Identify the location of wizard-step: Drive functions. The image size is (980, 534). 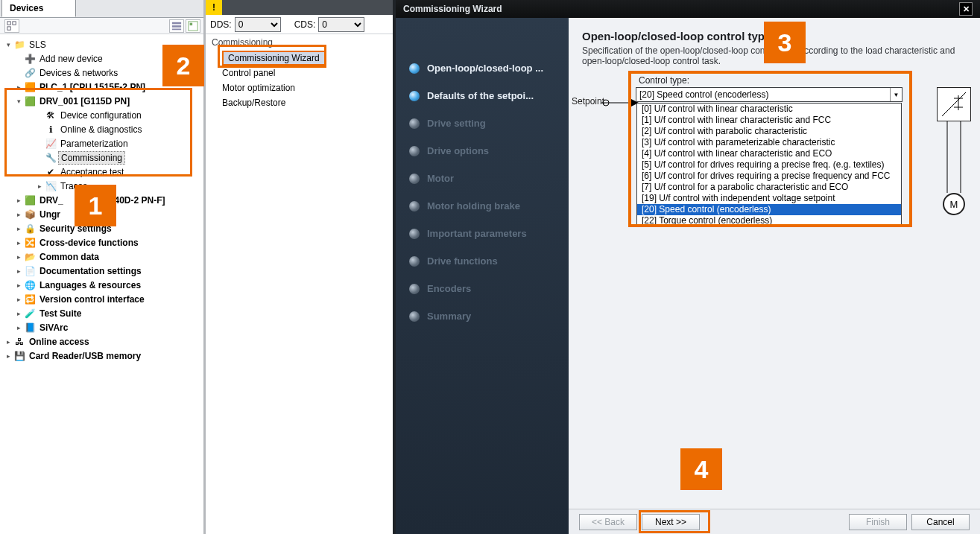
(485, 261).